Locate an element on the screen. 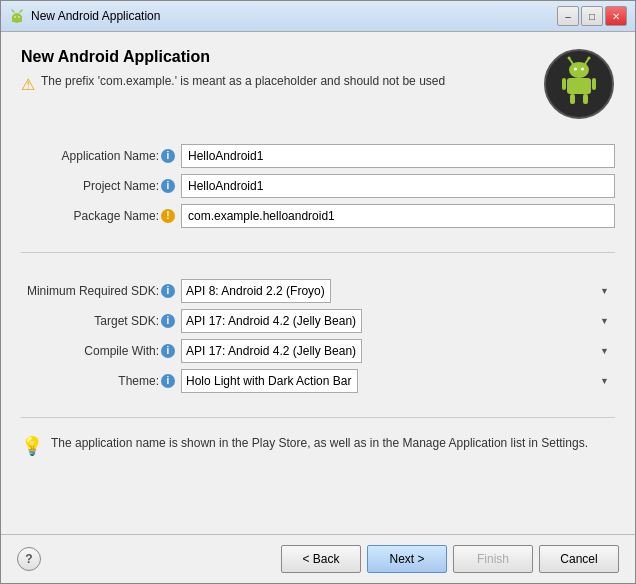  android-logo is located at coordinates (579, 84).